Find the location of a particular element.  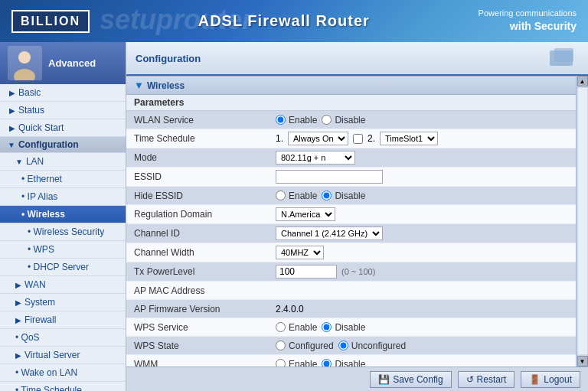

channel-id-row: Channel ID Channel 1 (2.412 GHz) Channel… is located at coordinates (351, 234).